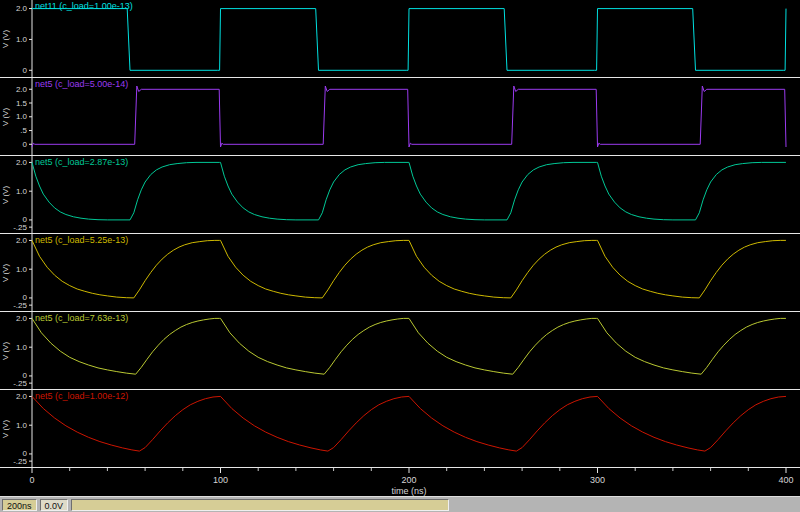 The height and width of the screenshot is (512, 800). Describe the element at coordinates (260, 505) in the screenshot. I see `status-message-area` at that location.